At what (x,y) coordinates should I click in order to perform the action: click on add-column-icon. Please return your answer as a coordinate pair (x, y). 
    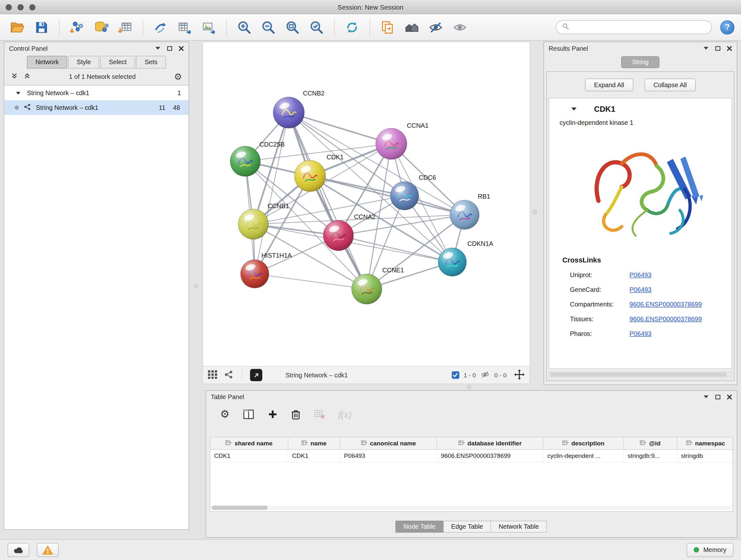
    Looking at the image, I should click on (273, 414).